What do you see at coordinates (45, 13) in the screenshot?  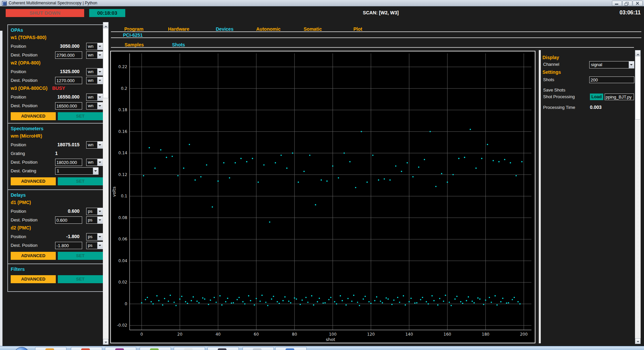 I see `shutdown-button: SHUT DOWN` at bounding box center [45, 13].